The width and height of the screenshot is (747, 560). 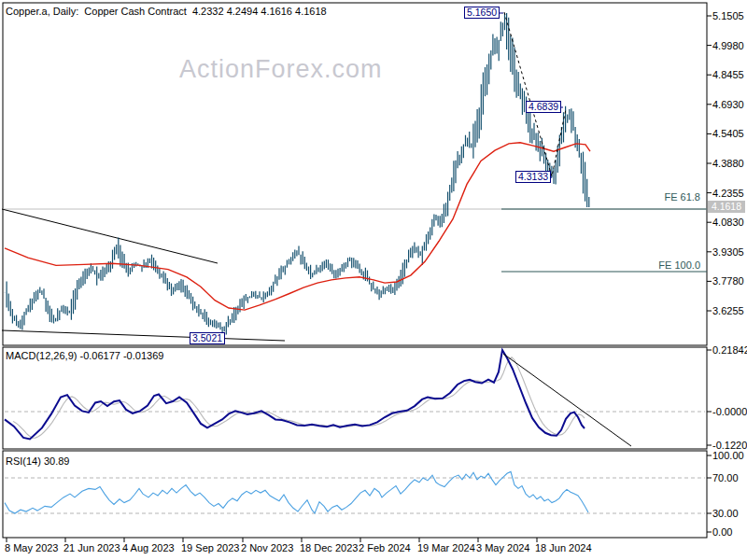 What do you see at coordinates (210, 548) in the screenshot?
I see `date-axis-label: 19 Sep 2023` at bounding box center [210, 548].